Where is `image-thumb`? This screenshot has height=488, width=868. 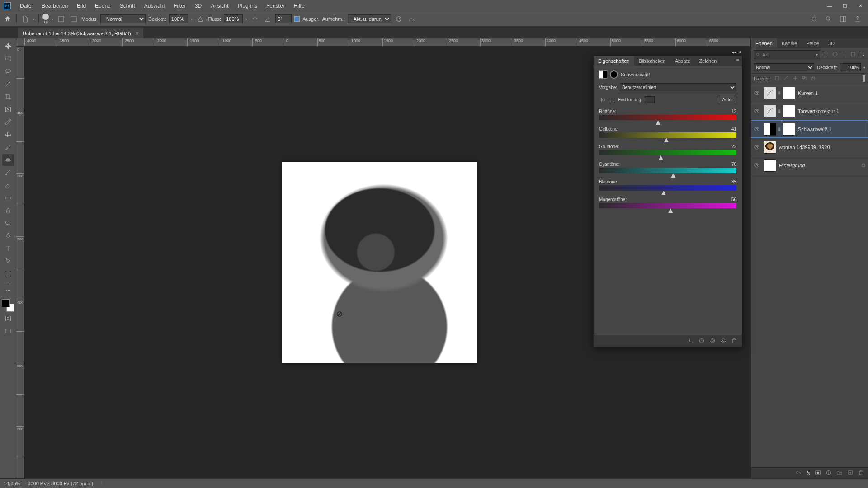
image-thumb is located at coordinates (770, 147).